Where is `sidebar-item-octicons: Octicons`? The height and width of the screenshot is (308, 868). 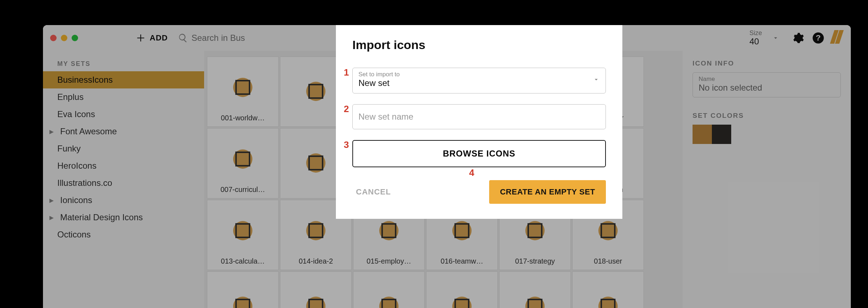 sidebar-item-octicons: Octicons is located at coordinates (124, 235).